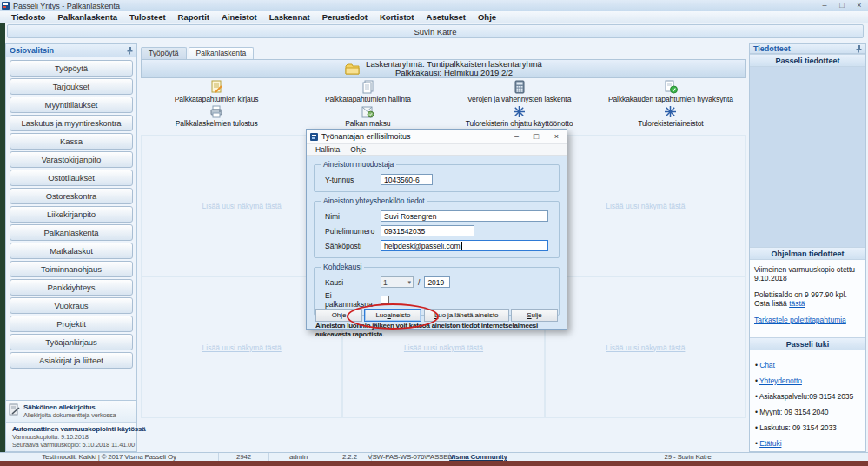 This screenshot has width=868, height=466. What do you see at coordinates (71, 196) in the screenshot?
I see `sidebar-item: Ostoreskontra` at bounding box center [71, 196].